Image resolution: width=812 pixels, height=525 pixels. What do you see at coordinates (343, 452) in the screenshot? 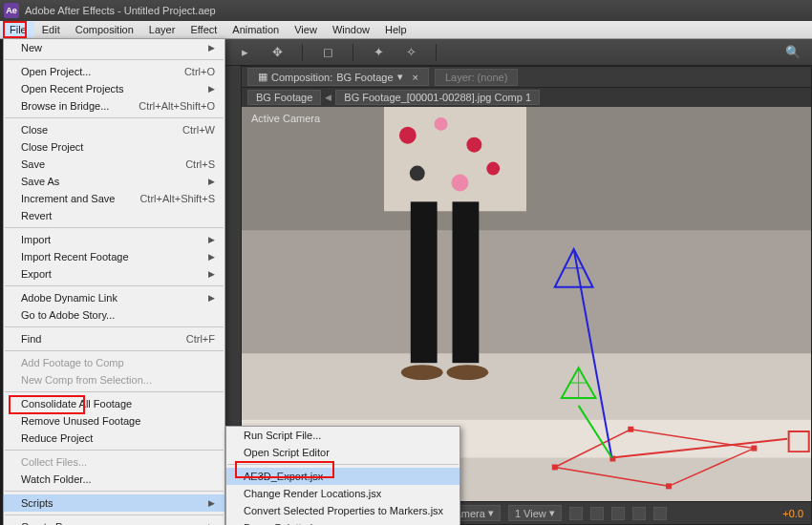
I see `menu-item-open-script-editor: Open Script Editor` at bounding box center [343, 452].